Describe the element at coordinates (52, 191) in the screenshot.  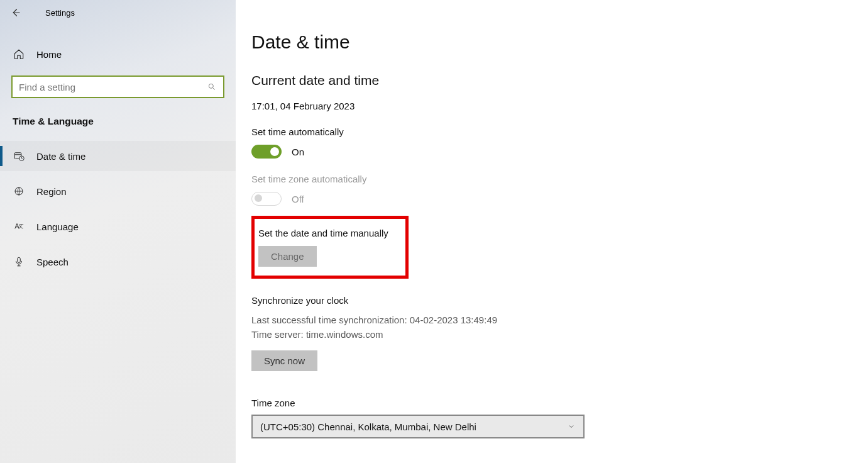
I see `sidebar-item-label: Region` at that location.